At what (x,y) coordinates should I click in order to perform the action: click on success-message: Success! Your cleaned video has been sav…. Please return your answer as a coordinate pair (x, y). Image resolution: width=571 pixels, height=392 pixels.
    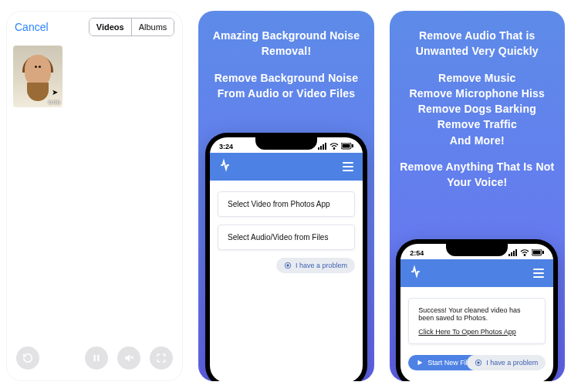
    Looking at the image, I should click on (477, 321).